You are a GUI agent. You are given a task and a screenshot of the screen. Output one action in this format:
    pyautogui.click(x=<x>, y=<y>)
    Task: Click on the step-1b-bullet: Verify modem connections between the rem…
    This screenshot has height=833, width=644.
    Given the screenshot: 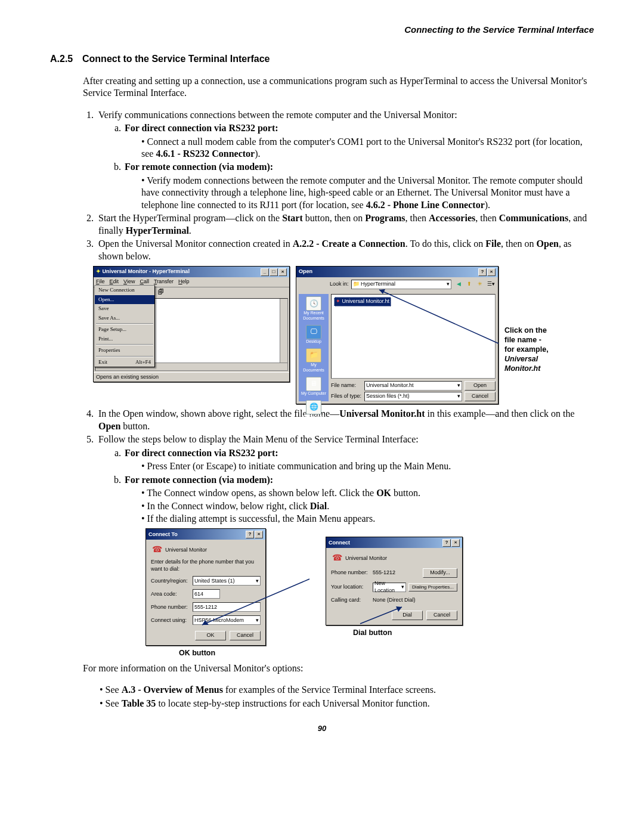 What is the action you would take?
    pyautogui.click(x=367, y=193)
    